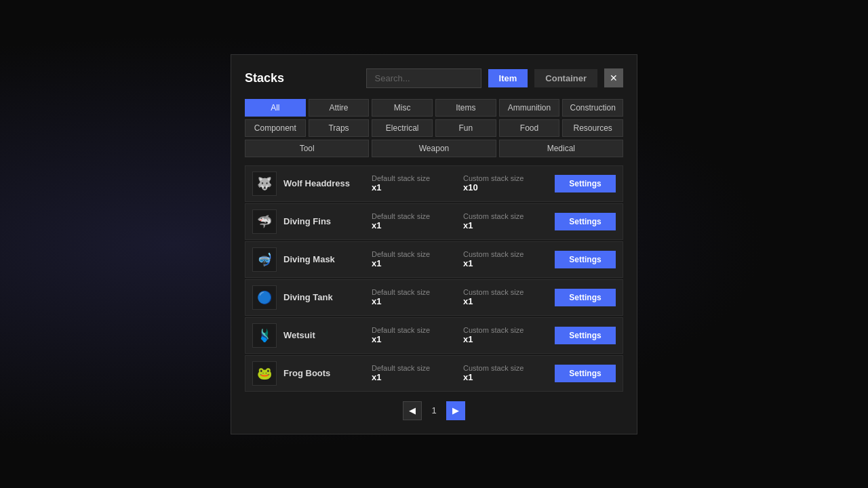 The height and width of the screenshot is (488, 868). Describe the element at coordinates (561, 148) in the screenshot. I see `filter-btn-medical: Medical` at that location.